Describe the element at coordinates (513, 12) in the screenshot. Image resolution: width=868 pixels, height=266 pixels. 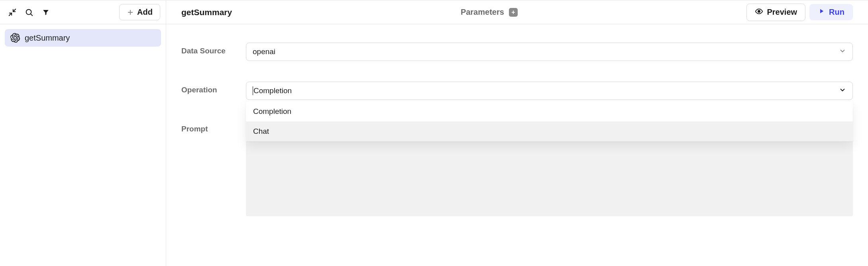
I see `add-parameter-button: +` at that location.